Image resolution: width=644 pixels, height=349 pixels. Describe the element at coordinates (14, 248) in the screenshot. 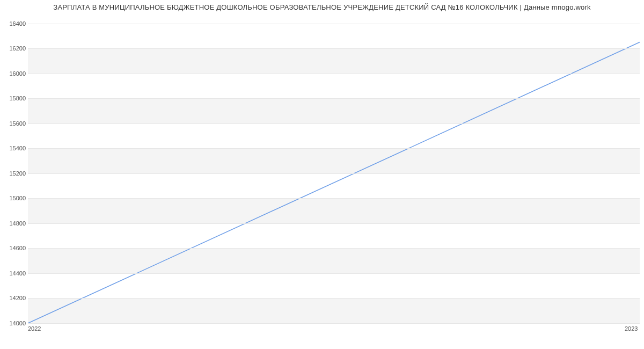

I see `y-tick-label: 14600` at that location.